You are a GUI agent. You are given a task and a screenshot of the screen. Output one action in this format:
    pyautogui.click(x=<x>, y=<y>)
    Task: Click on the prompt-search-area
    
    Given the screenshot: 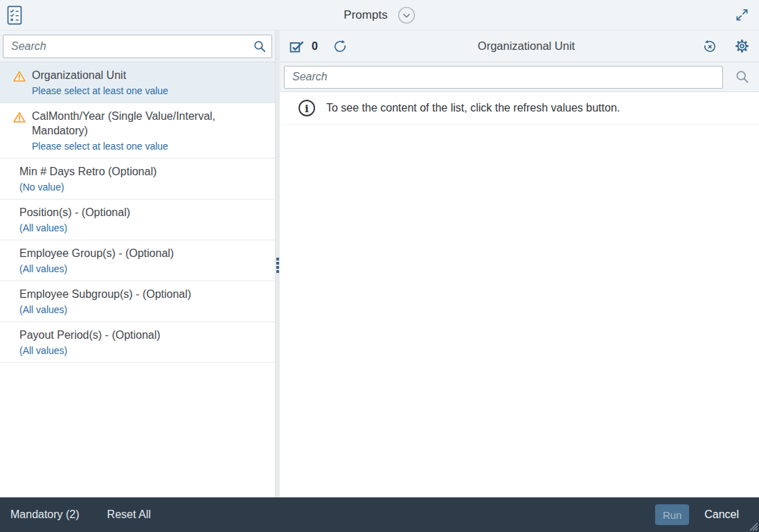 What is the action you would take?
    pyautogui.click(x=137, y=46)
    